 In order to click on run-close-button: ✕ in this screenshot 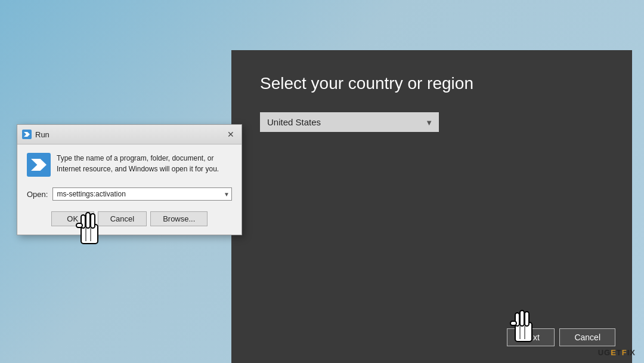, I will do `click(231, 134)`.